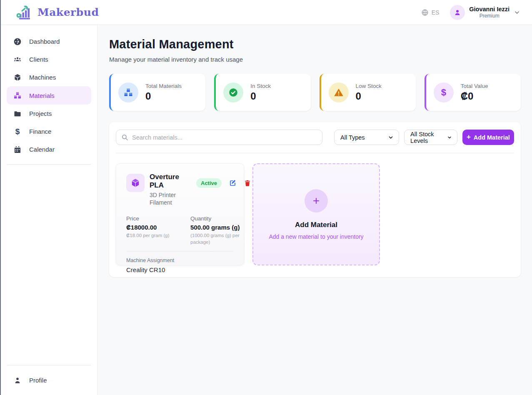  I want to click on package-note: (1000.00 grams (g) per package), so click(217, 239).